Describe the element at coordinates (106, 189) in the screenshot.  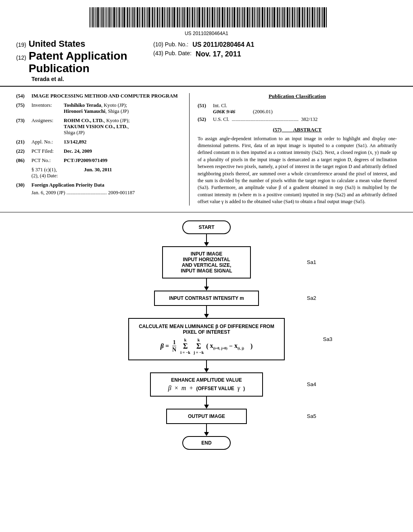
I see `foreign-app-value: Foreign Application Priority Data Jan. 6…` at that location.